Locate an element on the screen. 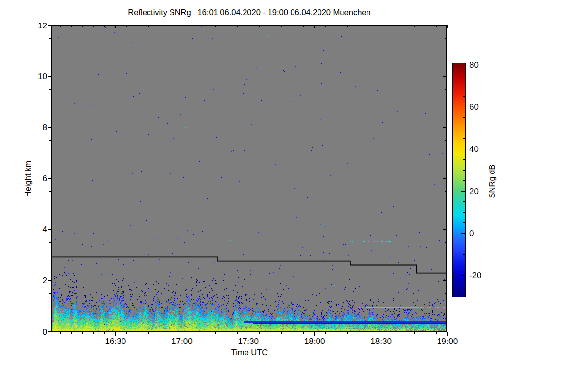 The height and width of the screenshot is (392, 588). y-axis-tick-label: 4 is located at coordinates (38, 229).